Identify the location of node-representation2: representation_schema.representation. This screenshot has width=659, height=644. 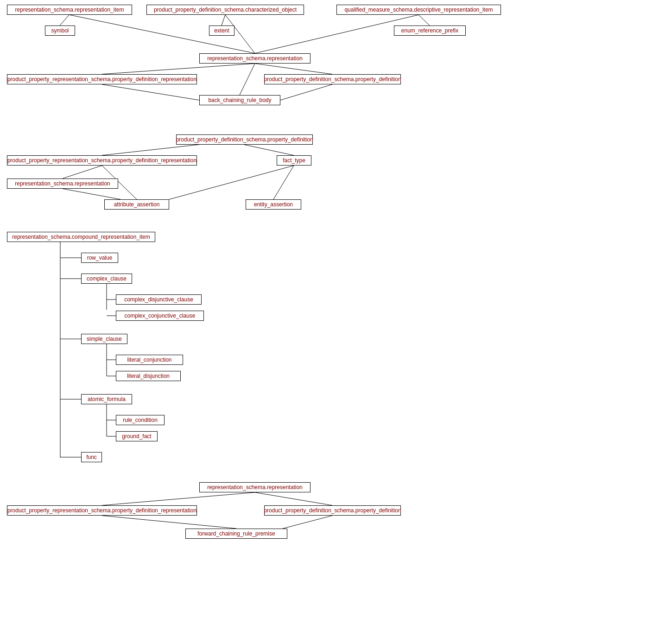
(63, 184).